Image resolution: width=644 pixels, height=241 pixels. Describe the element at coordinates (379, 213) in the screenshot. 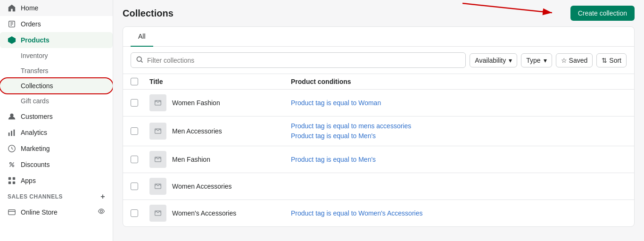

I see `table-row: Women's Accessories Product tag is equal…` at that location.